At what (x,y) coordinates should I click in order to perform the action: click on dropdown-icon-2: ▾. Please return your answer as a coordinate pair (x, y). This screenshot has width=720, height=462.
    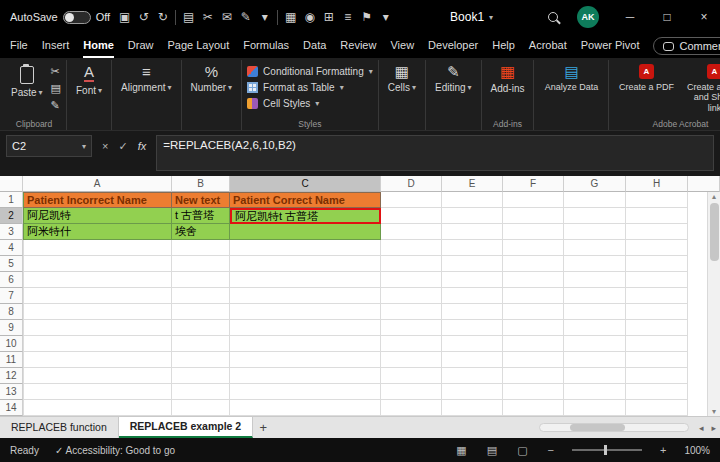
    Looking at the image, I should click on (386, 17).